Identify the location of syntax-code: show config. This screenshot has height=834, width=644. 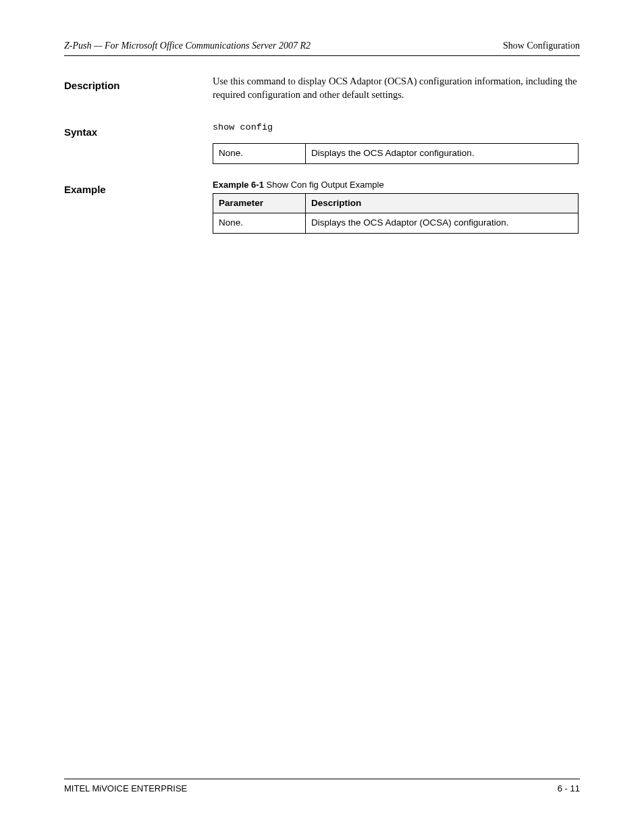
(396, 128).